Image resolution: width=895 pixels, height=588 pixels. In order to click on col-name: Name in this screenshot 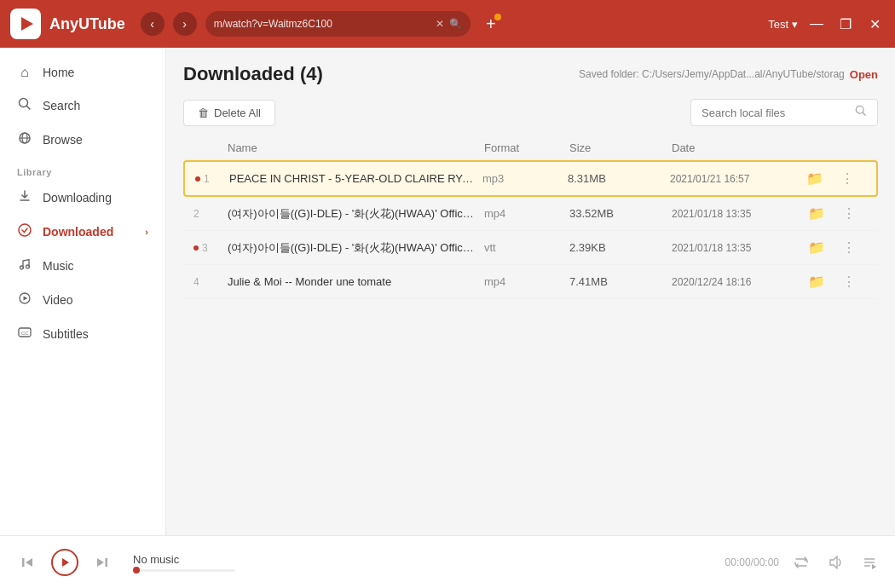, I will do `click(356, 148)`.